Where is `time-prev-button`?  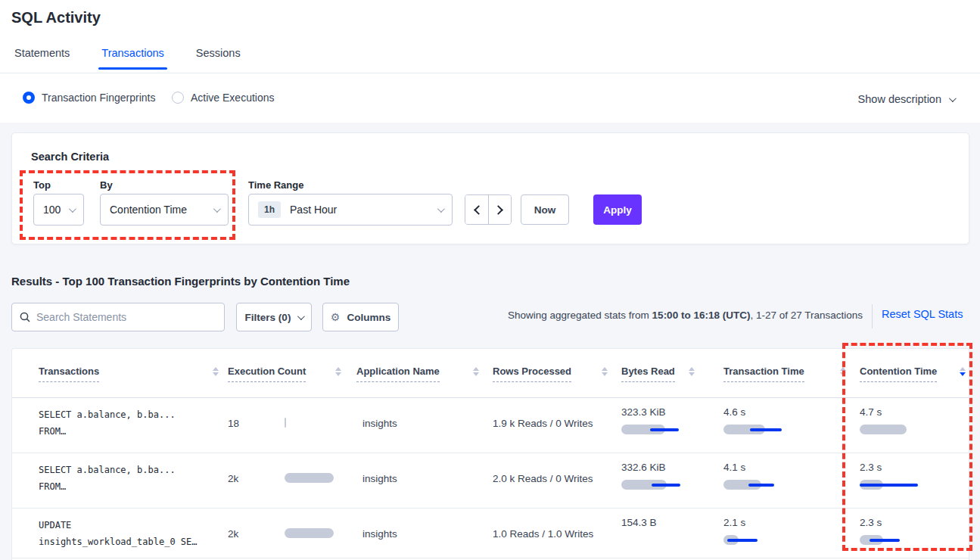 time-prev-button is located at coordinates (477, 210).